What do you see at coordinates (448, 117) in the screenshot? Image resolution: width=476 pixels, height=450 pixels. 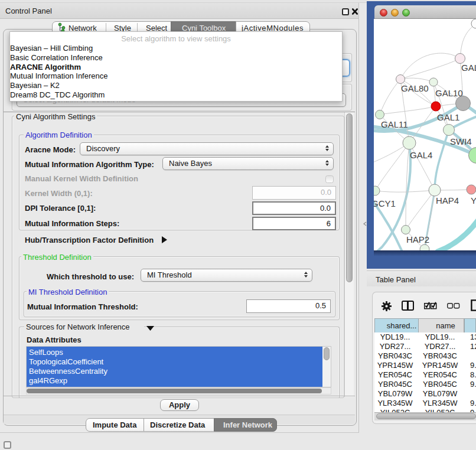 I see `svg-text: GAL1` at bounding box center [448, 117].